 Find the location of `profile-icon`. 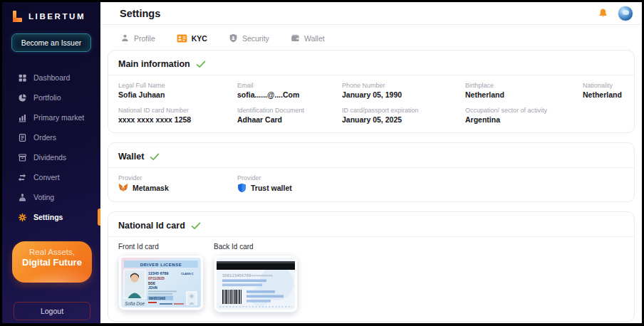

profile-icon is located at coordinates (125, 38).